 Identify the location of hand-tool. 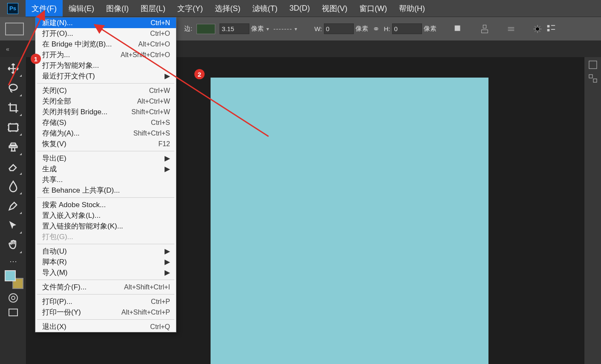
(13, 245).